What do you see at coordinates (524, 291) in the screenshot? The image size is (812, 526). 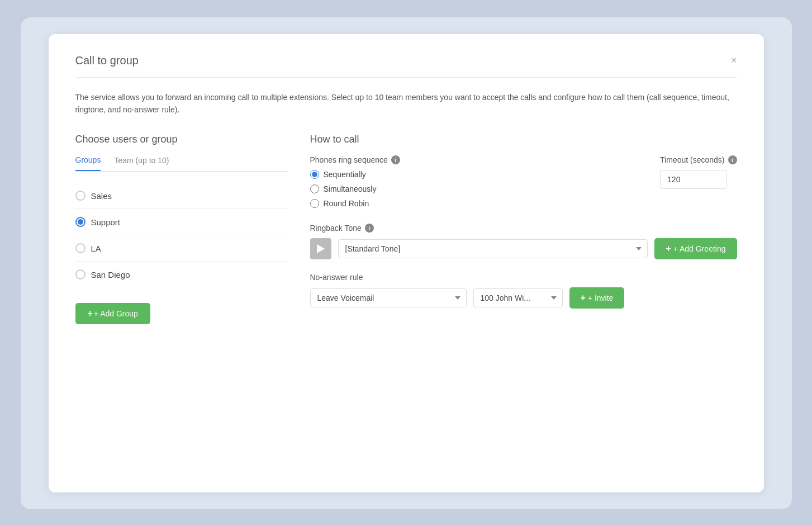 I see `no-answer-row: No-answer rule Leave Voicemail 100 John …` at bounding box center [524, 291].